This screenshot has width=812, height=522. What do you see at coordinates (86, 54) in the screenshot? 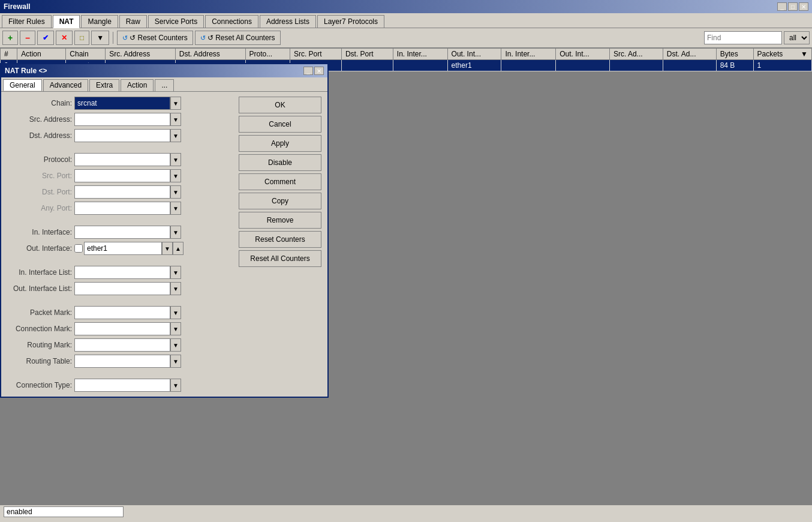
I see `col-chain: Chain` at bounding box center [86, 54].